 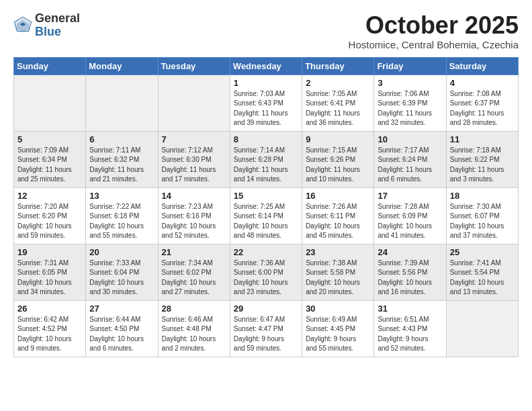 What do you see at coordinates (339, 272) in the screenshot?
I see `table-row: 23Sunrise: 7:38 AM Sunset: 5:58 PM Dayli…` at bounding box center [339, 272].